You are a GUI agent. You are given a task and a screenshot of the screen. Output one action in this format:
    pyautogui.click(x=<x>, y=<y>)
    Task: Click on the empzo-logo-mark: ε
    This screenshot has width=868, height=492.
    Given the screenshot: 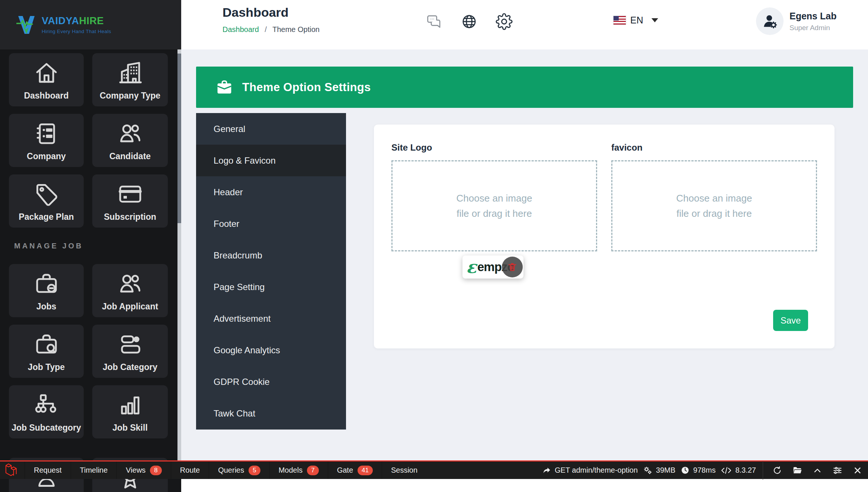 What is the action you would take?
    pyautogui.click(x=471, y=267)
    